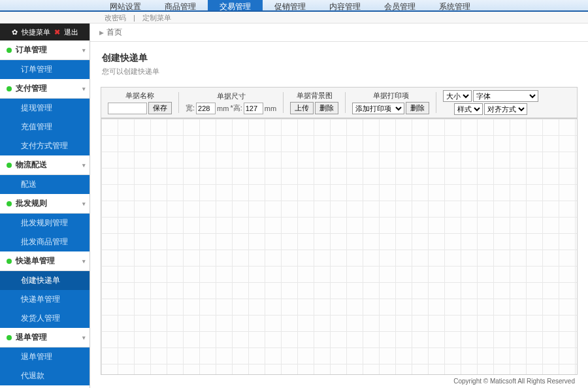 This screenshot has height=388, width=588. I want to click on quick-bar: ✿ 快捷菜单 ✖ 退出, so click(44, 32).